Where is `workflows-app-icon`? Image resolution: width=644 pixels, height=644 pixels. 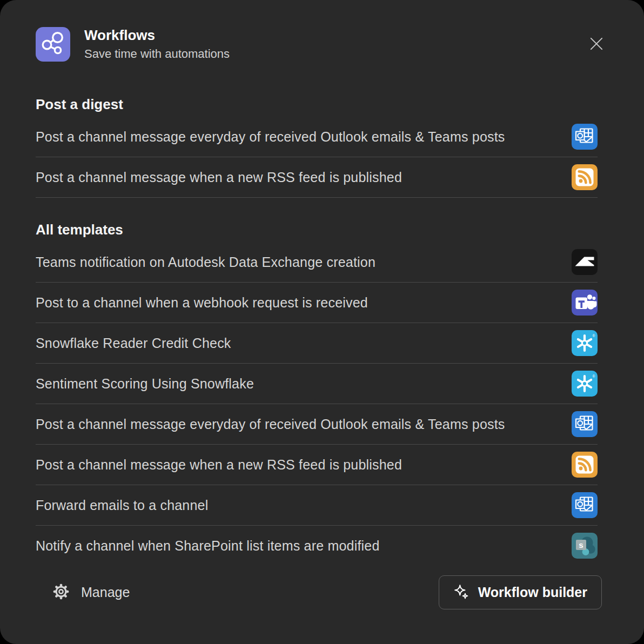
workflows-app-icon is located at coordinates (53, 44).